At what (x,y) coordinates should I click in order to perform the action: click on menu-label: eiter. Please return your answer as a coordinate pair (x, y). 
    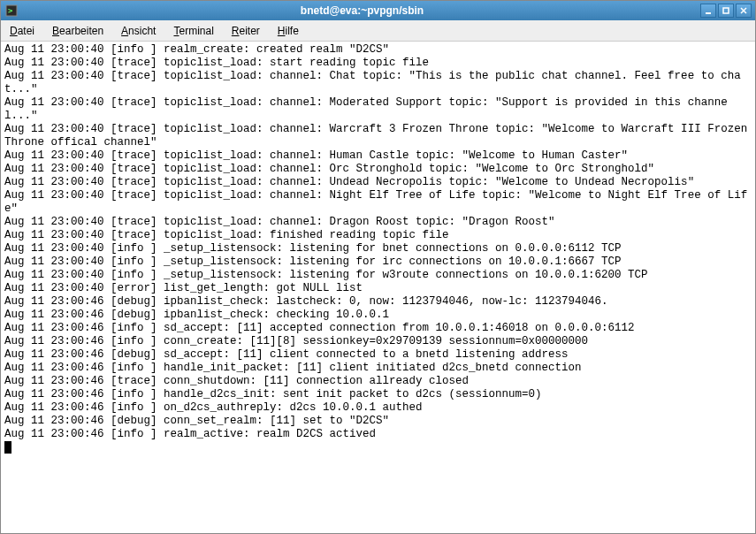
    Looking at the image, I should click on (249, 31).